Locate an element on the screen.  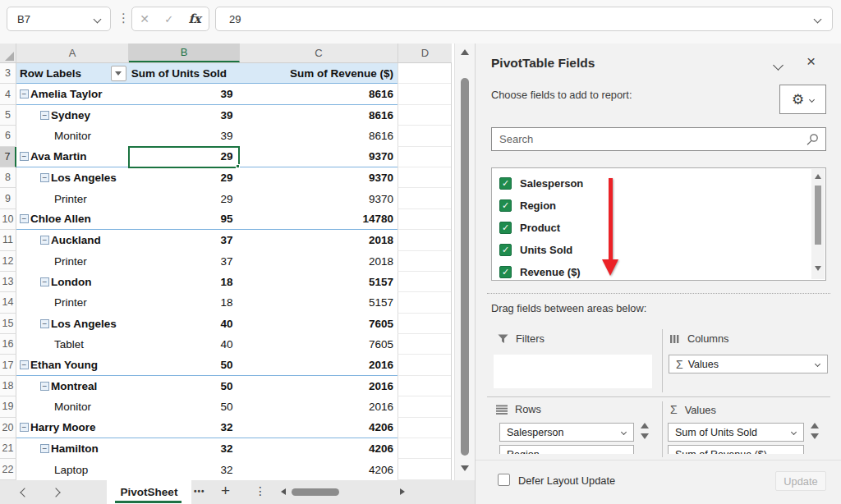
row-label-cell: −Hamilton is located at coordinates (72, 448).